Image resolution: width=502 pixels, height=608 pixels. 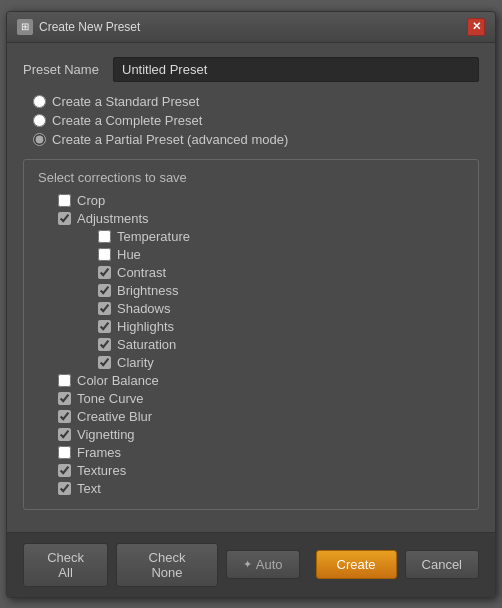 I want to click on dialog-icon: ⊞, so click(x=25, y=27).